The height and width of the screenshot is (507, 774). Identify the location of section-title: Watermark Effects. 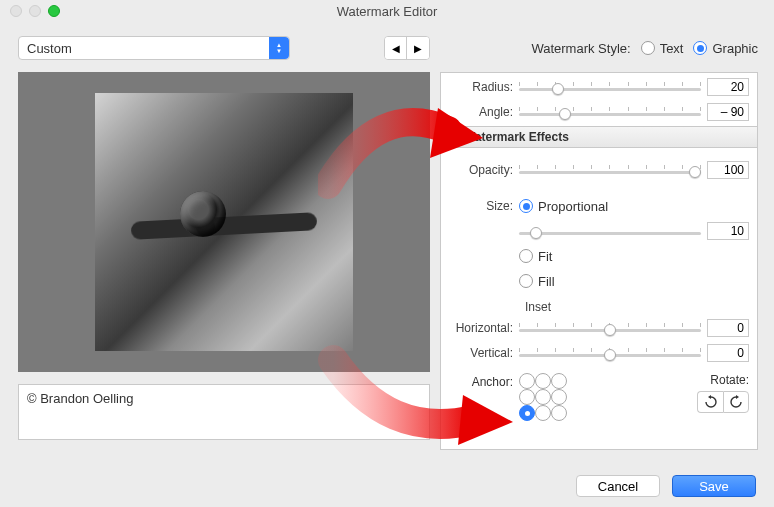
(516, 137).